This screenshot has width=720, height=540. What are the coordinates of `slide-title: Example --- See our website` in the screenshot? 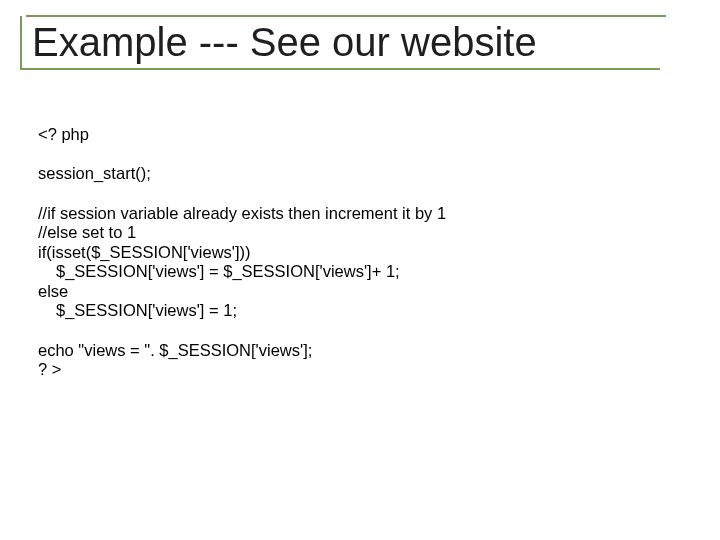 It's located at (340, 43).